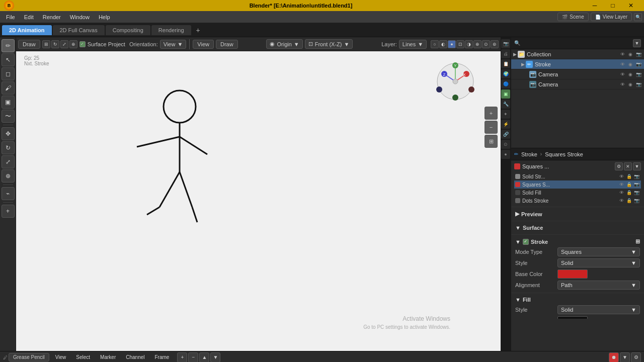 The width and height of the screenshot is (644, 362). Describe the element at coordinates (573, 318) in the screenshot. I see `fill-base-color-swatch` at that location.